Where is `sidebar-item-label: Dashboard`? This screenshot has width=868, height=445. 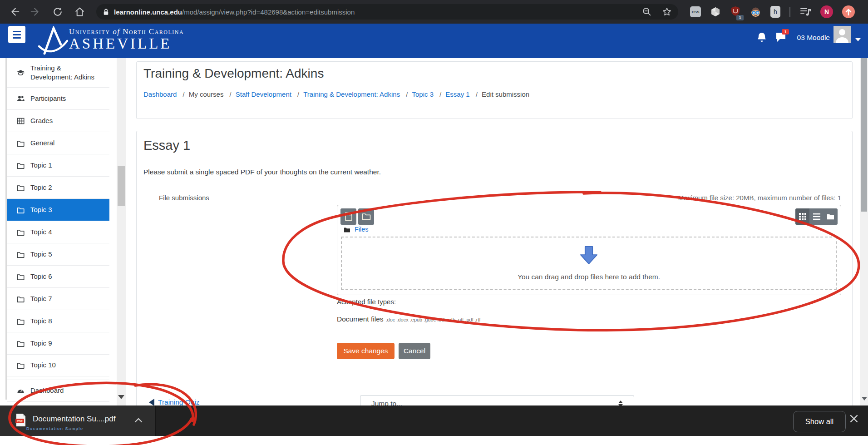
sidebar-item-label: Dashboard is located at coordinates (50, 391).